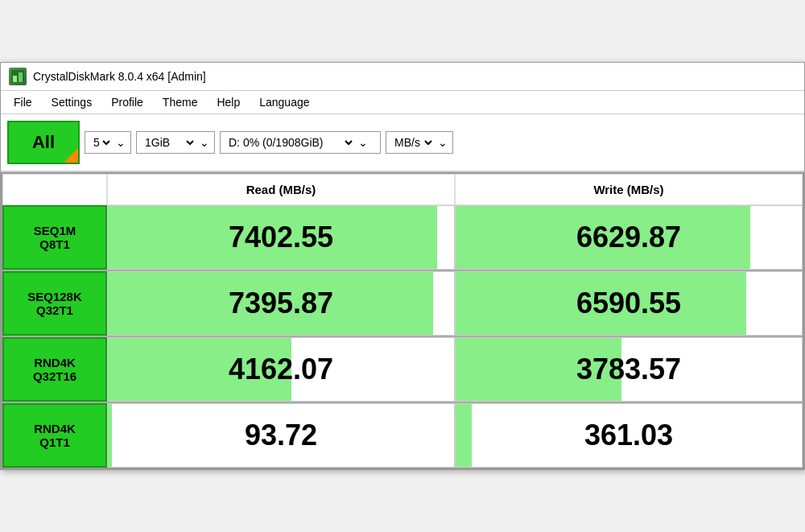  What do you see at coordinates (119, 76) in the screenshot?
I see `window-title: CrystalDiskMark 8.0.4 x64 [Admin]` at bounding box center [119, 76].